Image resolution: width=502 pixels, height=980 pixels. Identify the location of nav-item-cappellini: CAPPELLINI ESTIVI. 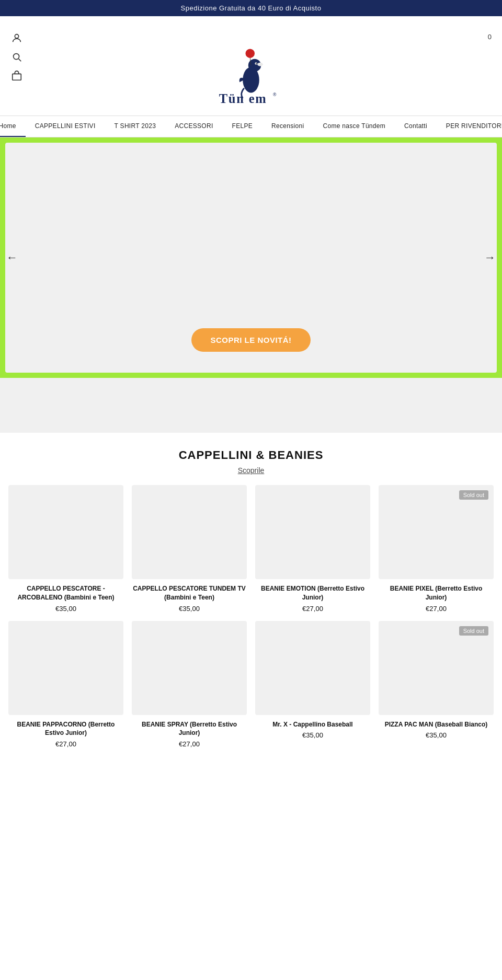
(65, 126).